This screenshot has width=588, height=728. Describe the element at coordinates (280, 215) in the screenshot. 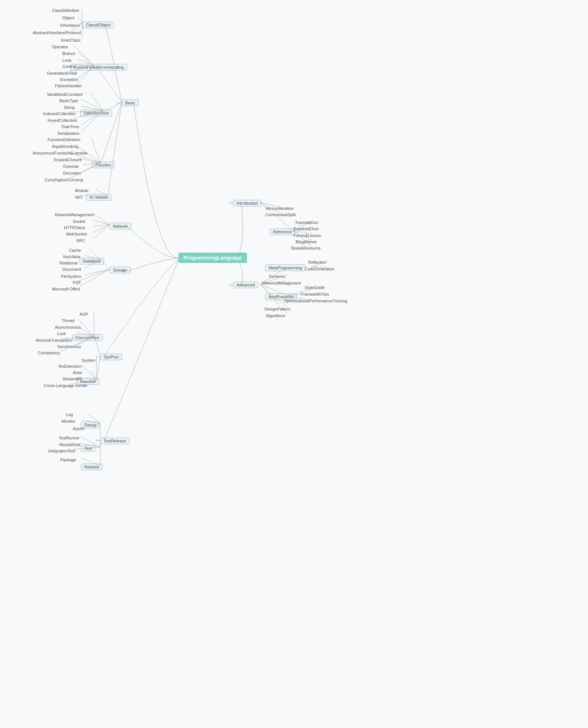

I see `leaf-commentssplit: Comments&Split` at that location.